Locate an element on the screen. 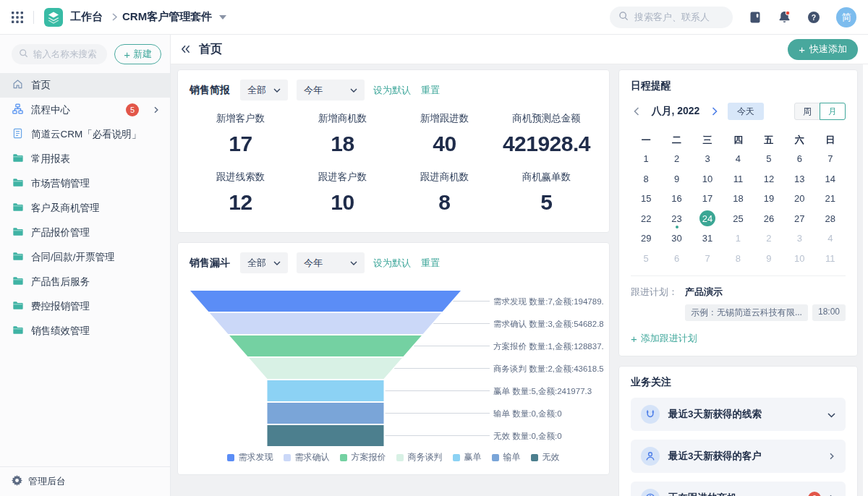 This screenshot has width=868, height=496. app-caret-down-icon is located at coordinates (223, 17).